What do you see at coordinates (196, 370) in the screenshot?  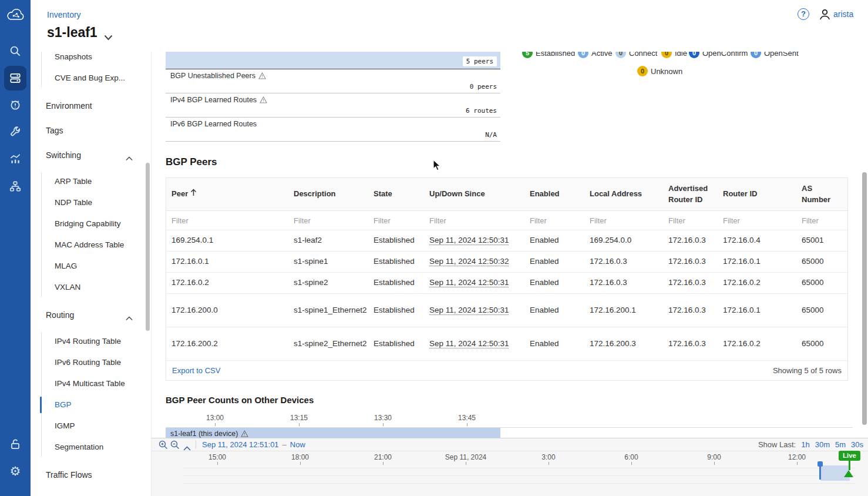 I see `export-csv-link: Export to CSV` at bounding box center [196, 370].